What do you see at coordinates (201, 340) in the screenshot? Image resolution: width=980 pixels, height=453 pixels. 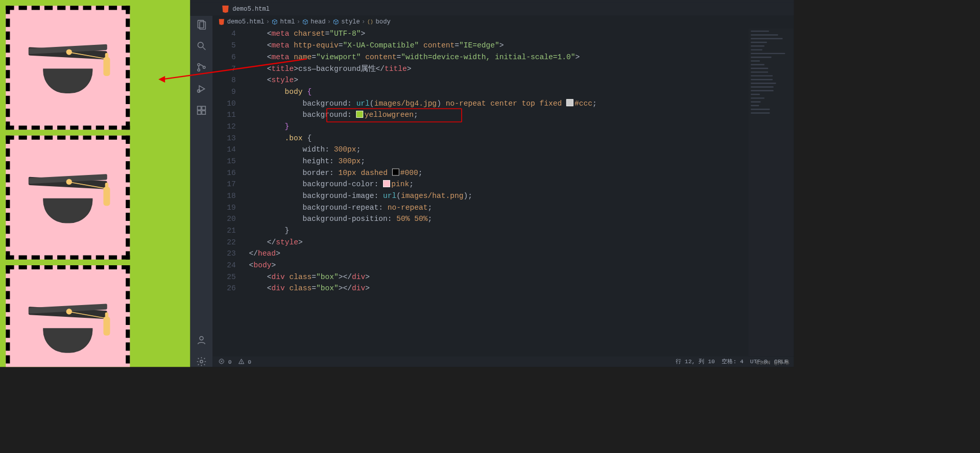 I see `accounts-icon` at bounding box center [201, 340].